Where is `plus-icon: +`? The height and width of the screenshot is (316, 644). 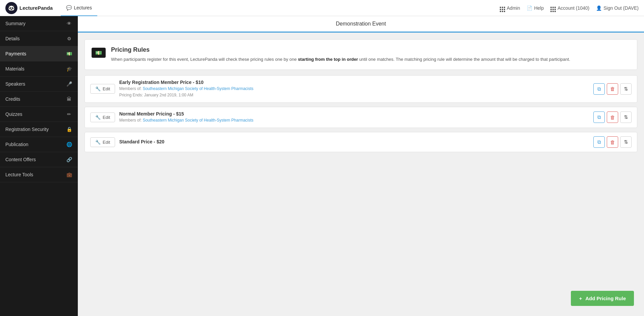 plus-icon: + is located at coordinates (580, 298).